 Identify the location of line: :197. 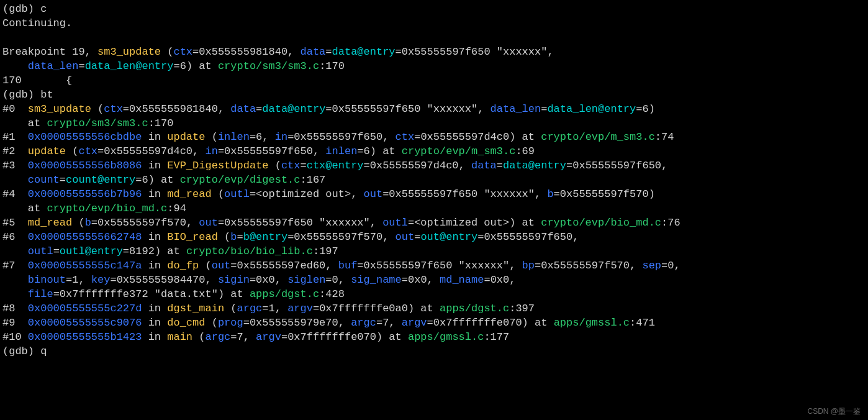
(325, 251).